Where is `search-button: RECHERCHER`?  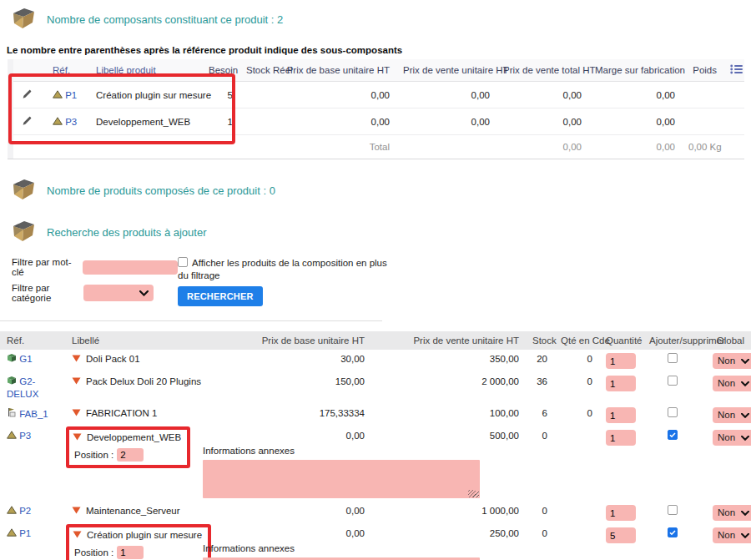
search-button: RECHERCHER is located at coordinates (220, 296).